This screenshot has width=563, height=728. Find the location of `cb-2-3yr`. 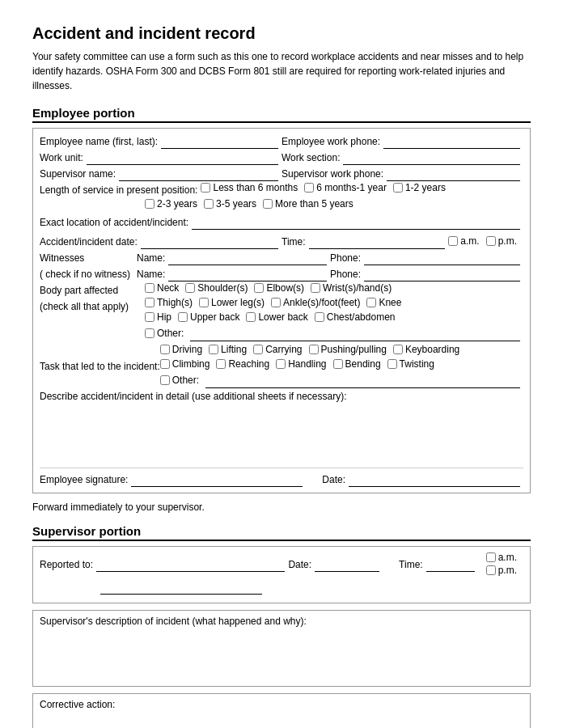

cb-2-3yr is located at coordinates (150, 204).